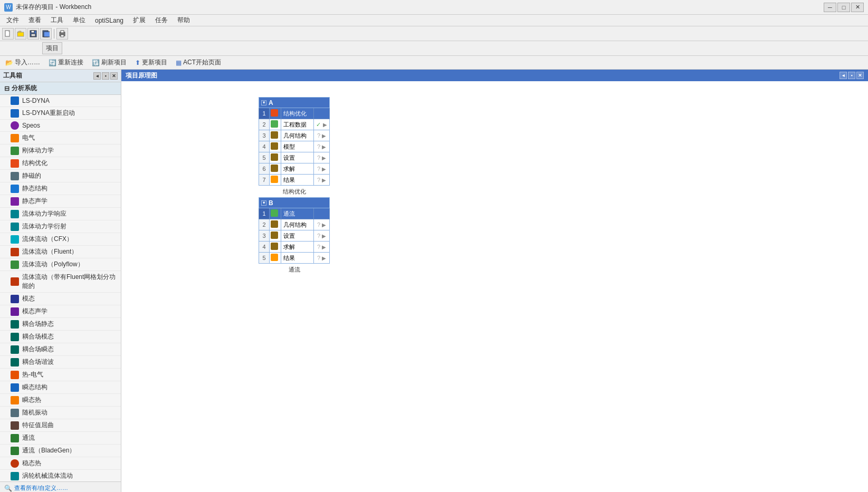 This screenshot has width=868, height=492. Describe the element at coordinates (294, 147) in the screenshot. I see `block-a-row-4: 4 模型 ? ▶` at that location.